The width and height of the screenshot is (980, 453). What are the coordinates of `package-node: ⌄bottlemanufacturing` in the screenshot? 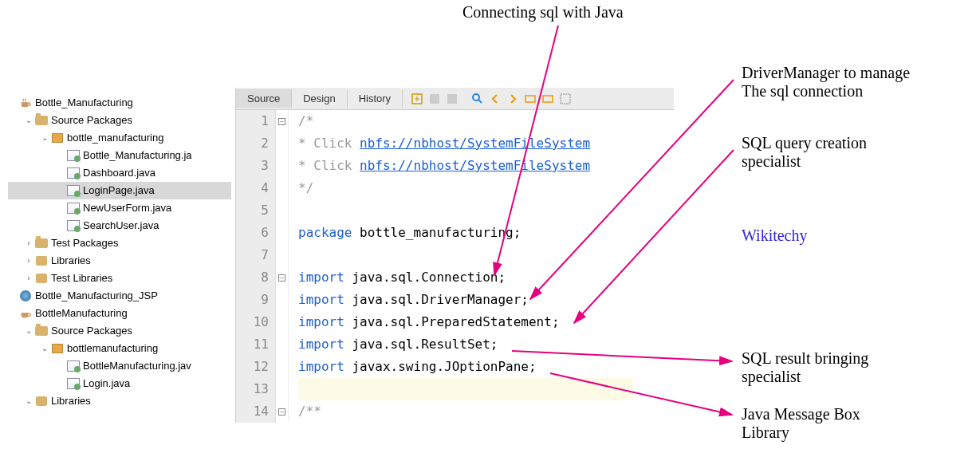 It's located at (137, 349).